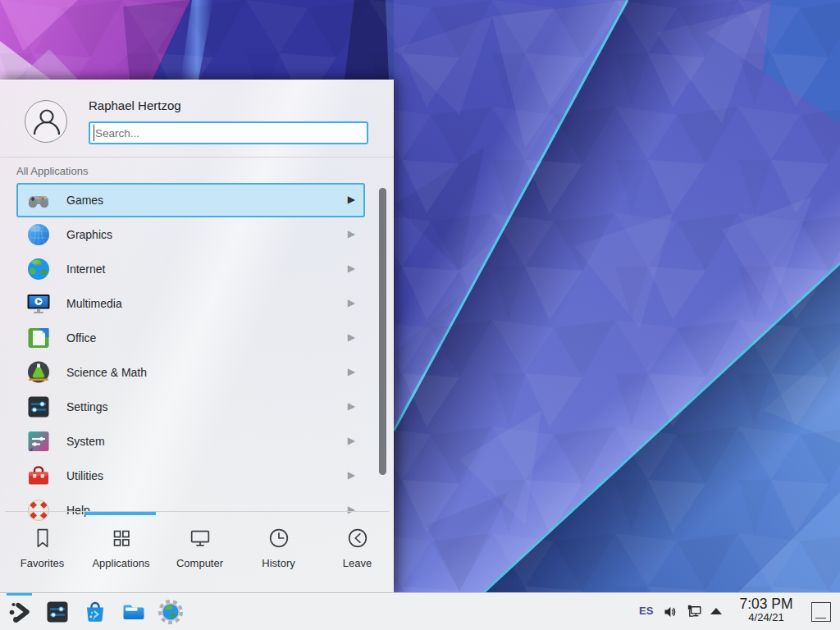  What do you see at coordinates (358, 555) in the screenshot?
I see `tab-leave: Leave` at bounding box center [358, 555].